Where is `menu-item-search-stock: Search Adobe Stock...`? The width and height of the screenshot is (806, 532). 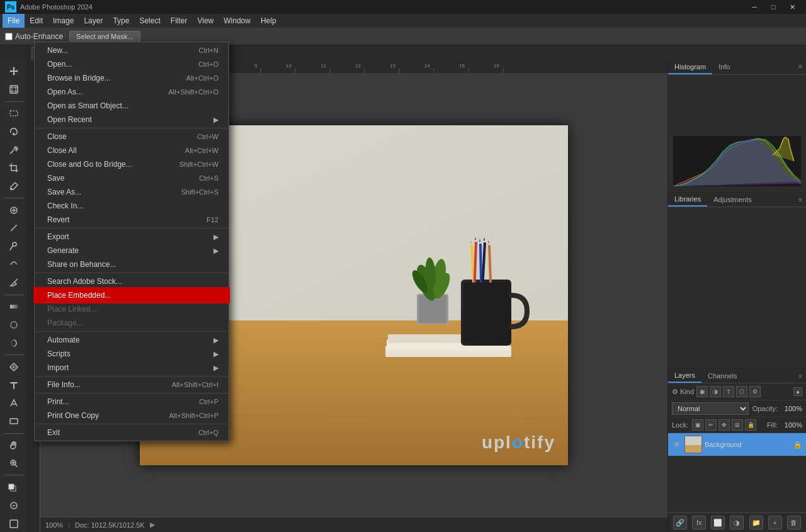 menu-item-search-stock: Search Adobe Stock... is located at coordinates (132, 281).